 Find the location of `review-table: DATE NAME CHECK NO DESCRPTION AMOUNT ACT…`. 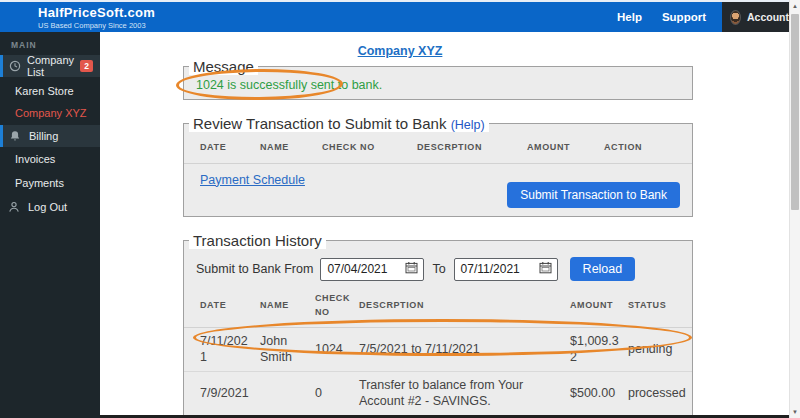

review-table: DATE NAME CHECK NO DESCRPTION AMOUNT ACT… is located at coordinates (438, 148).